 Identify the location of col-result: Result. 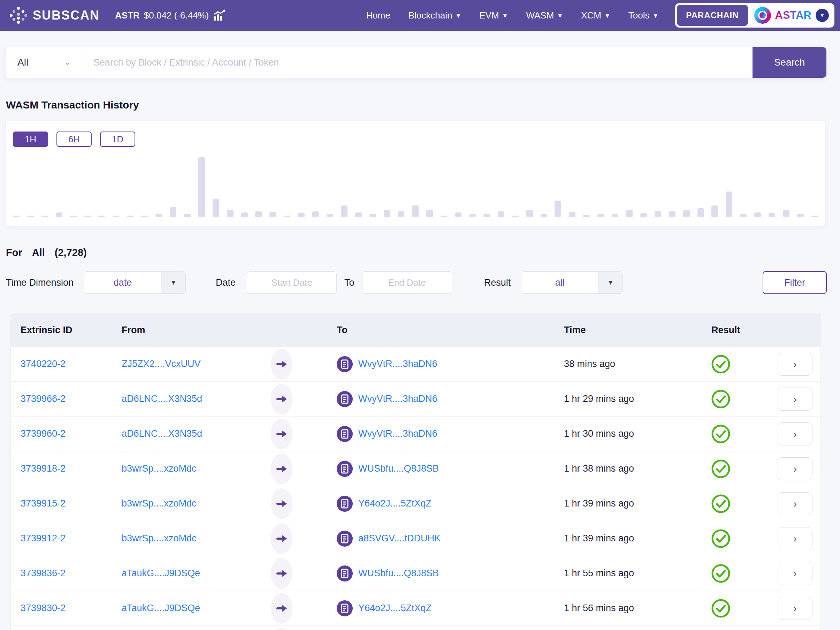
(744, 330).